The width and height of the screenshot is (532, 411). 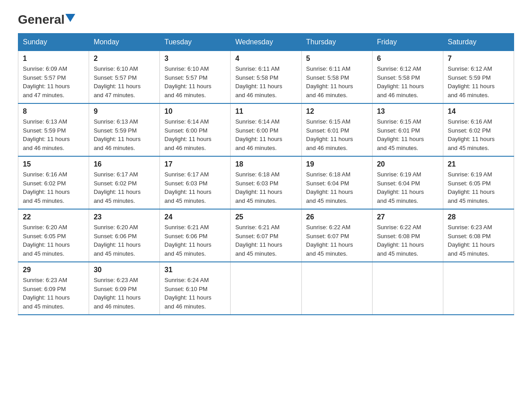 I want to click on calendar-cell: 26Sunrise: 6:22 AMSunset: 6:07 PMDayligh…, so click(x=337, y=235).